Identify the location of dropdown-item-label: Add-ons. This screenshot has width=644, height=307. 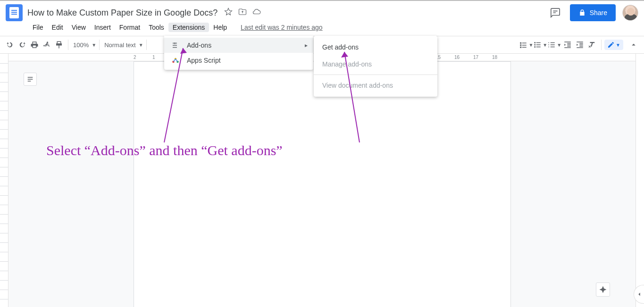
(199, 45).